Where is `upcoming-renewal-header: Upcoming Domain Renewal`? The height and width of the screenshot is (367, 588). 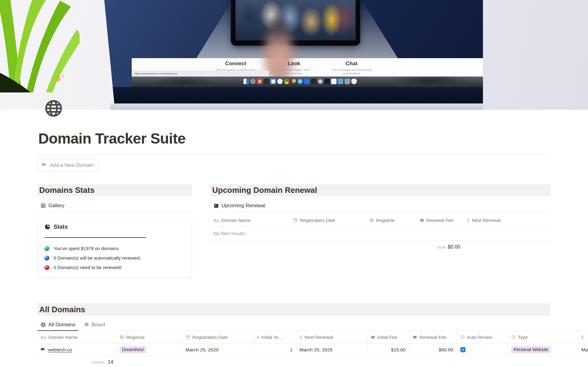 upcoming-renewal-header: Upcoming Domain Renewal is located at coordinates (380, 190).